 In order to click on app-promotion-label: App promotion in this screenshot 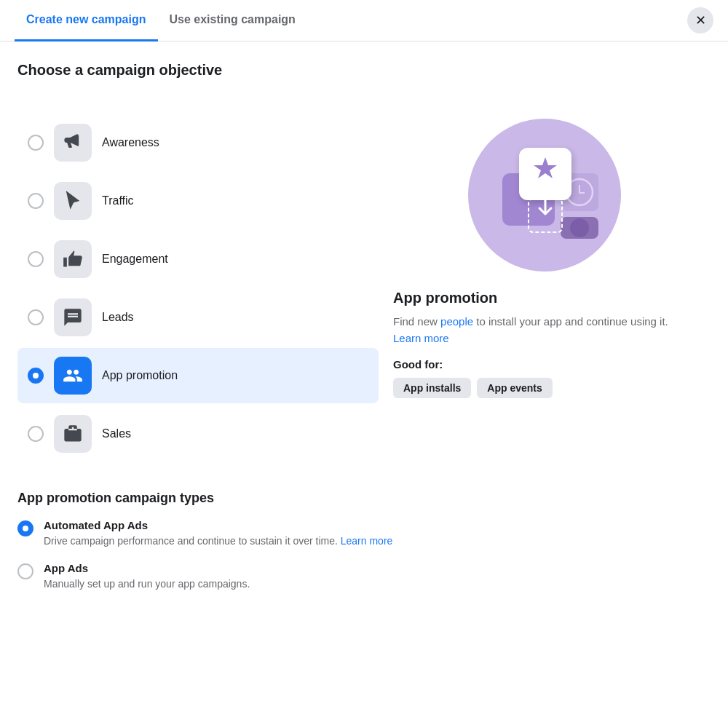, I will do `click(140, 376)`.